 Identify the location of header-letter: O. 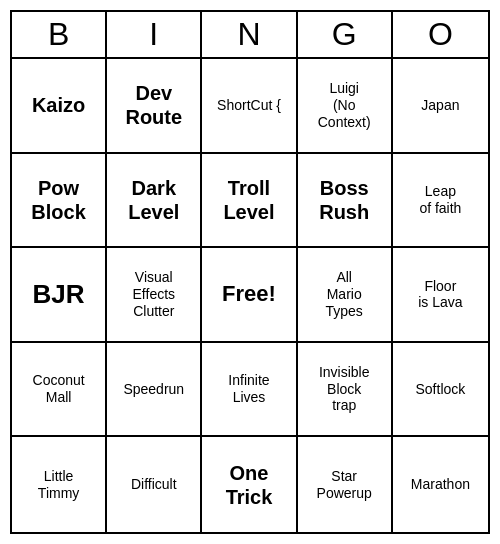
(440, 34).